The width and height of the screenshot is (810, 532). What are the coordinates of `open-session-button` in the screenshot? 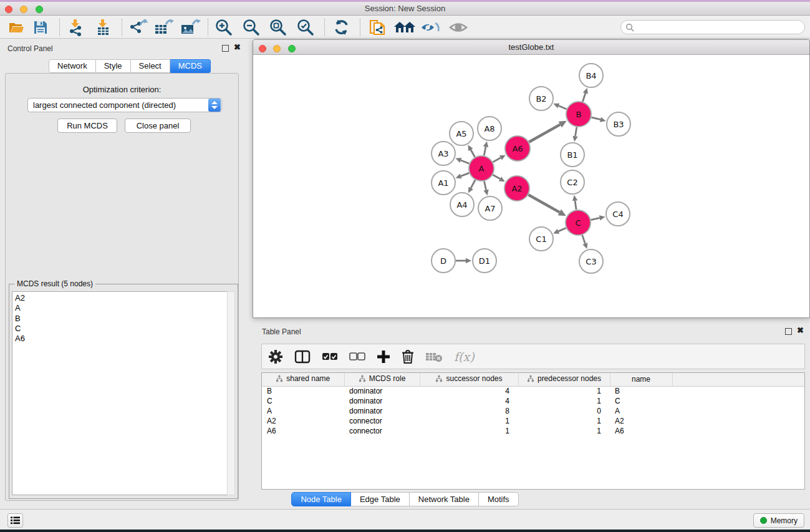 It's located at (16, 27).